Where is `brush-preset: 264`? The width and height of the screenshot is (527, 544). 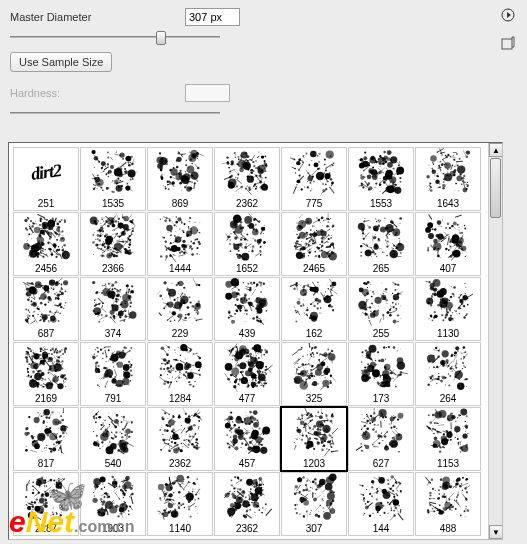
brush-preset: 264 is located at coordinates (448, 374).